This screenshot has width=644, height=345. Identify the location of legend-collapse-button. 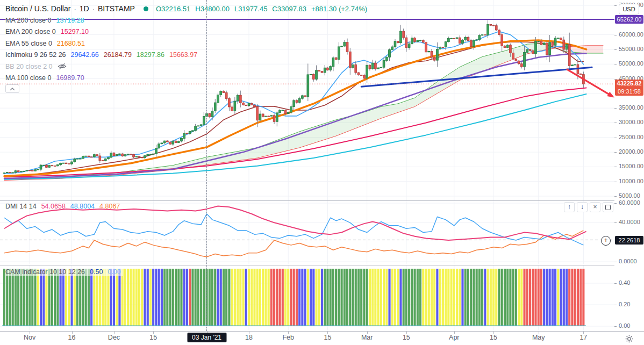
(12, 89).